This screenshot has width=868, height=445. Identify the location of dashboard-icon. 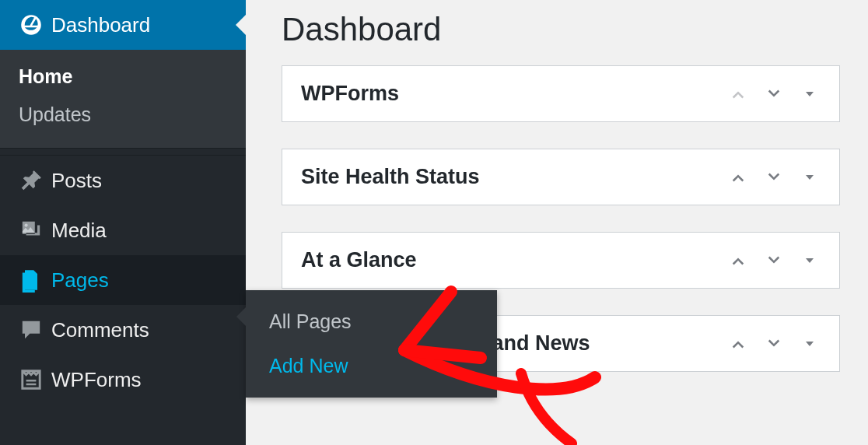
(35, 25).